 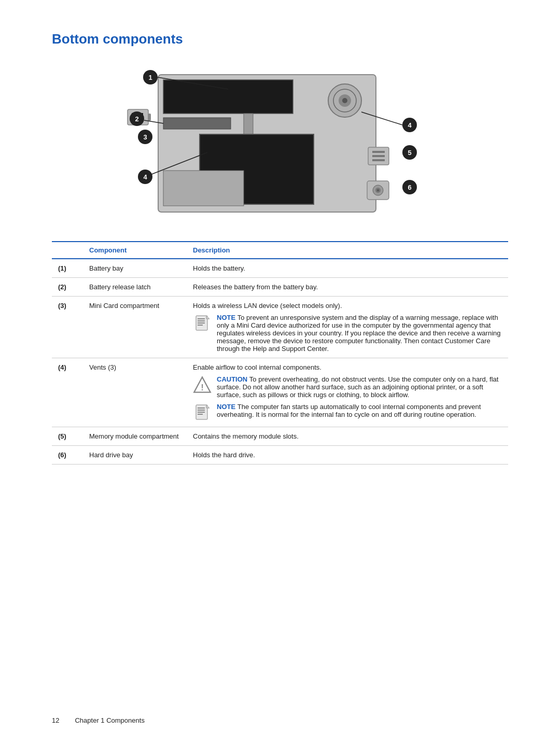 What do you see at coordinates (347, 393) in the screenshot?
I see `row-description: Enable airflow to cool internal componen…` at bounding box center [347, 393].